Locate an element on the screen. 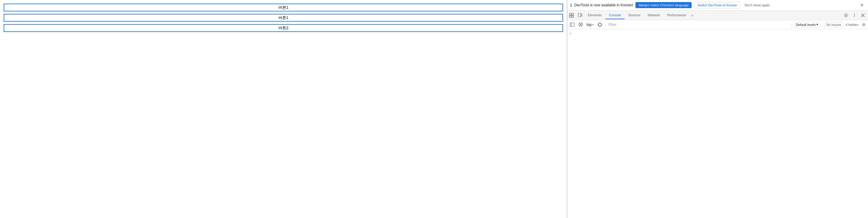 Image resolution: width=868 pixels, height=218 pixels. context-arrow-icon: ▾ is located at coordinates (593, 25).